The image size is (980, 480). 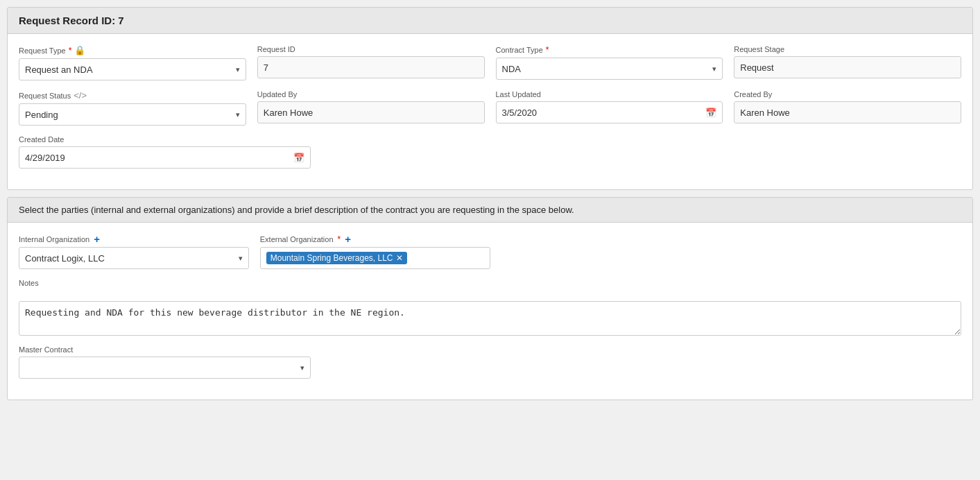 I want to click on lock-icon: 🔒, so click(x=80, y=50).